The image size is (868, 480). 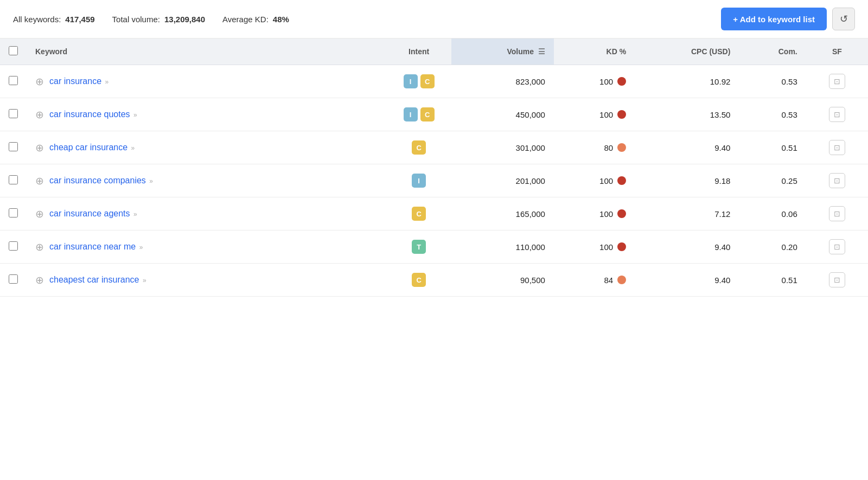 I want to click on keyword-link: car insurance quotes », so click(x=93, y=114).